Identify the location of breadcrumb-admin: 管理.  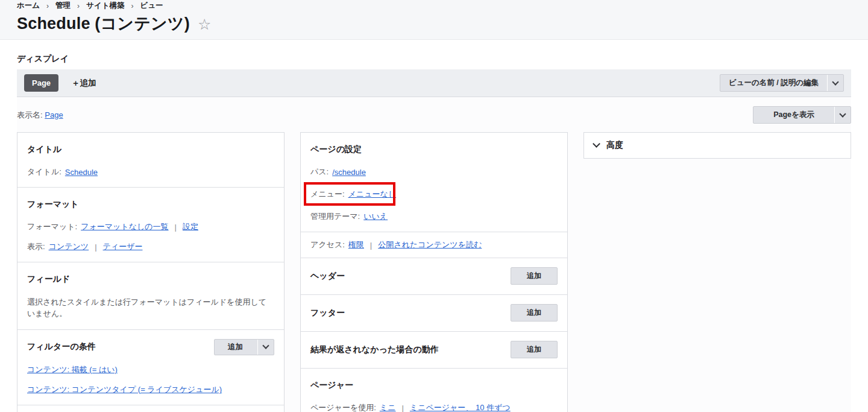
(63, 6).